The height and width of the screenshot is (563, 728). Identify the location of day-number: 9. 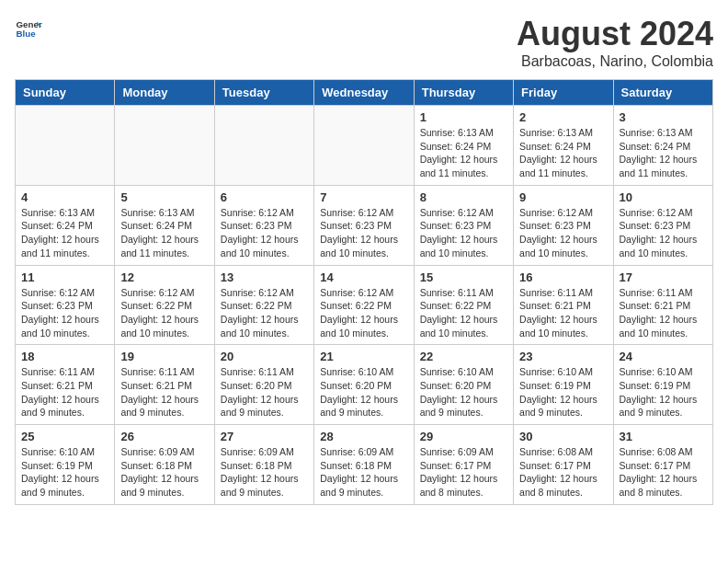
(563, 197).